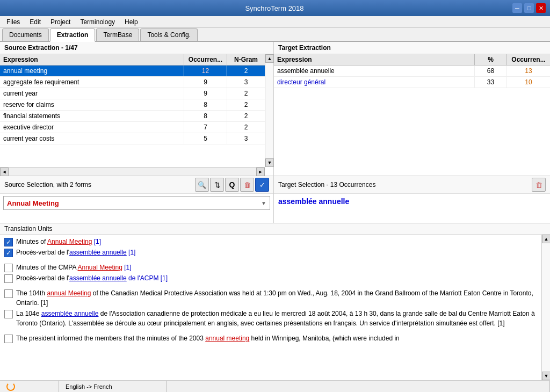  Describe the element at coordinates (132, 139) in the screenshot. I see `source-table-row: current year costs 5 3` at that location.